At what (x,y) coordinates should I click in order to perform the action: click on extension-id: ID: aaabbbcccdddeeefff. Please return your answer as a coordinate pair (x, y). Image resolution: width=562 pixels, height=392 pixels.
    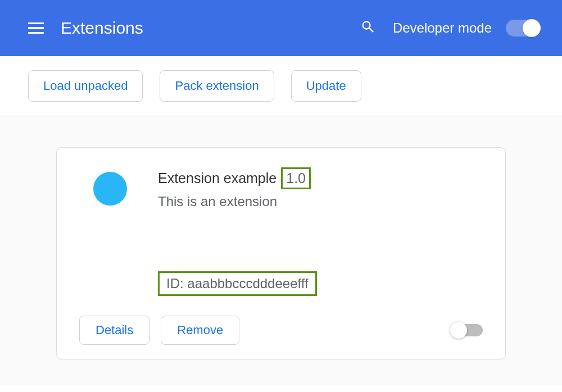
    Looking at the image, I should click on (237, 283).